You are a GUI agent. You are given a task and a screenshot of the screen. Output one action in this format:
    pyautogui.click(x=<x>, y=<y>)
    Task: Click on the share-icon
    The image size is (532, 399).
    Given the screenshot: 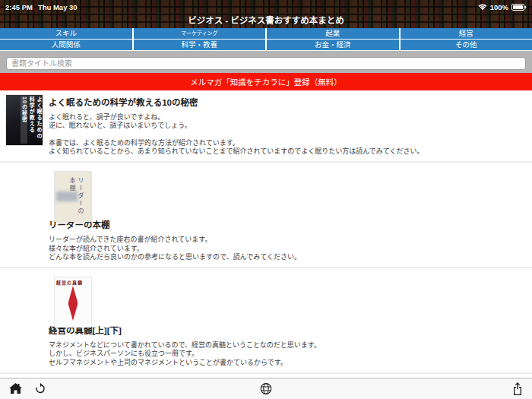 What is the action you would take?
    pyautogui.click(x=518, y=389)
    